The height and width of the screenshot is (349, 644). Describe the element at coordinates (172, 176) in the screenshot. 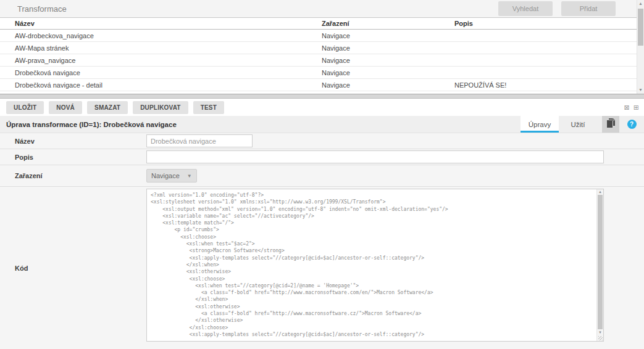

I see `zarazeni-select: Navigace ▼` at that location.